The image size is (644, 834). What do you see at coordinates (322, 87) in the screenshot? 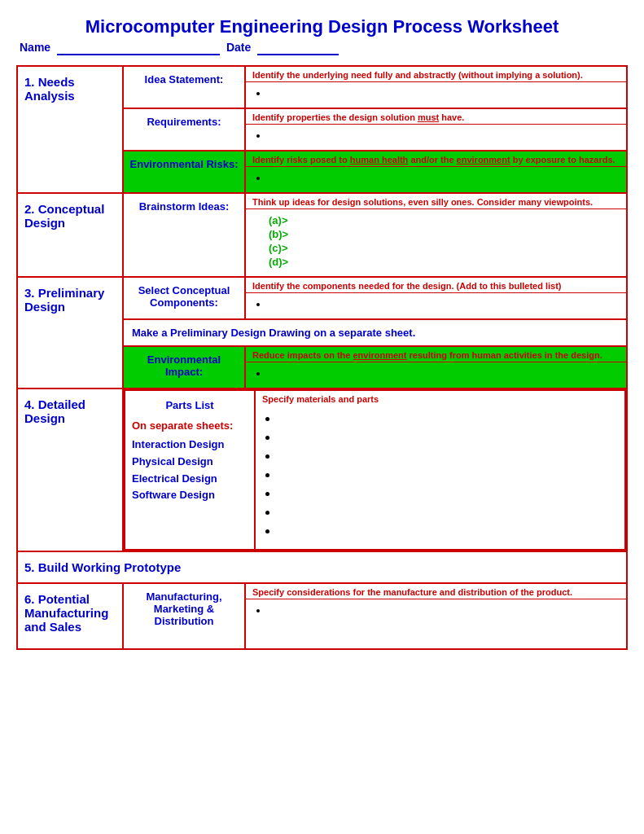
I see `needs-analysis-row: 1. NeedsAnalysis Idea Statement: Identif…` at bounding box center [322, 87].